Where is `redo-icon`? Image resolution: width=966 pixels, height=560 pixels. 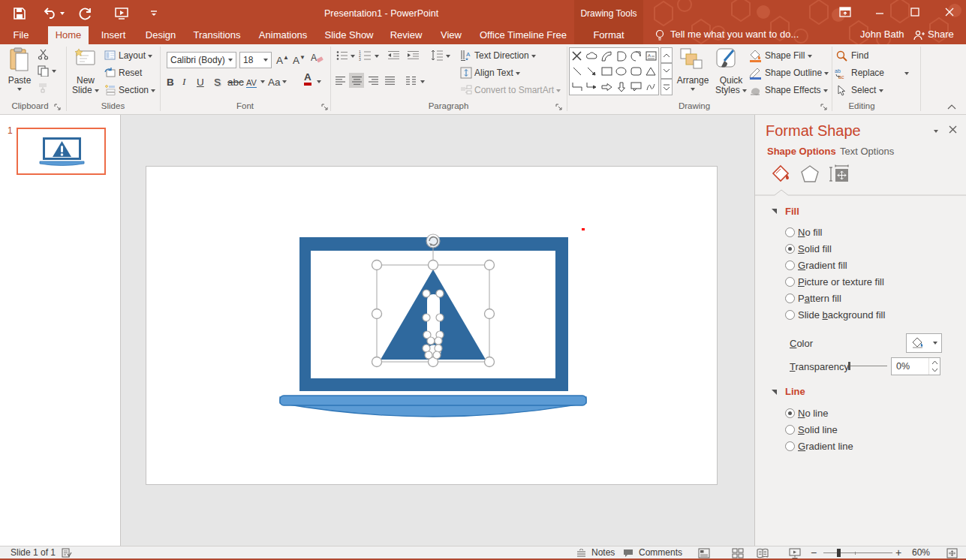 redo-icon is located at coordinates (86, 14).